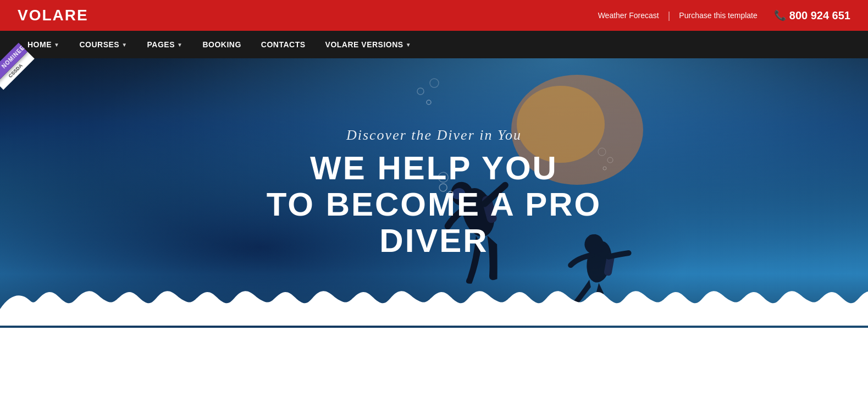  Describe the element at coordinates (124, 45) in the screenshot. I see `courses-dropdown-arrow: ▼` at that location.